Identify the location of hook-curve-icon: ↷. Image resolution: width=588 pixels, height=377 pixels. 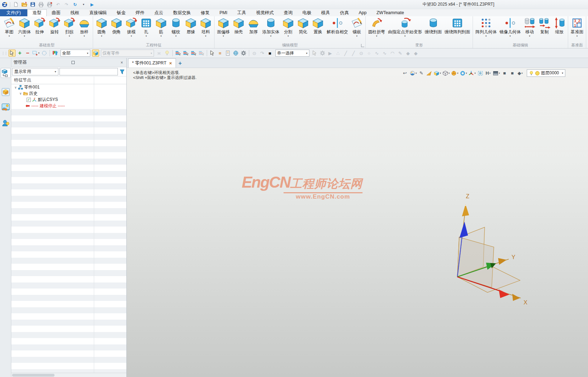
(262, 53).